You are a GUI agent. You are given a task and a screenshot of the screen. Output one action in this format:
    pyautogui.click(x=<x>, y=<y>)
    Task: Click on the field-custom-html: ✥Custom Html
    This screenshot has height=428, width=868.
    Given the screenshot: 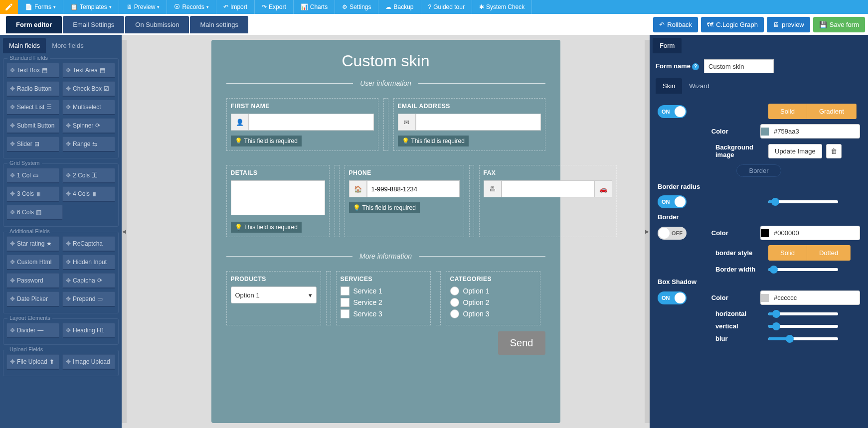 What is the action you would take?
    pyautogui.click(x=33, y=262)
    